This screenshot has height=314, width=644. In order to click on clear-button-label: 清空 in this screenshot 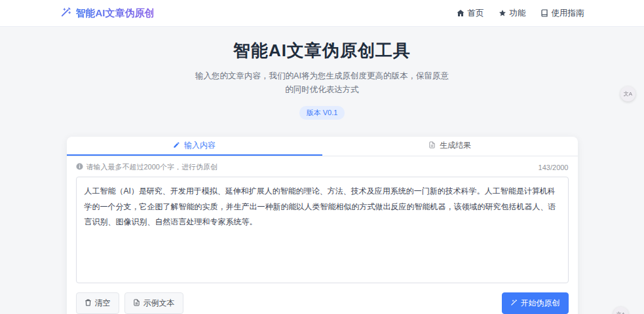, I will do `click(103, 304)`.